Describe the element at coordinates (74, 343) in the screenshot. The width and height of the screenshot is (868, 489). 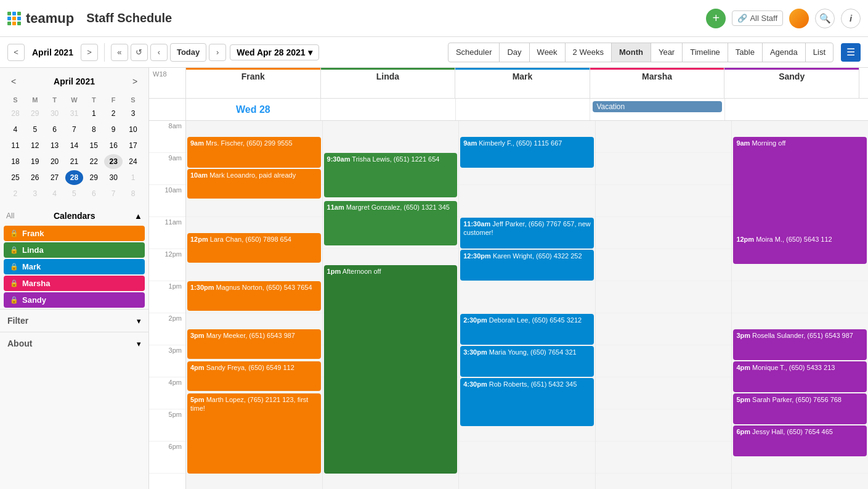
I see `about-section: About ▾` at that location.